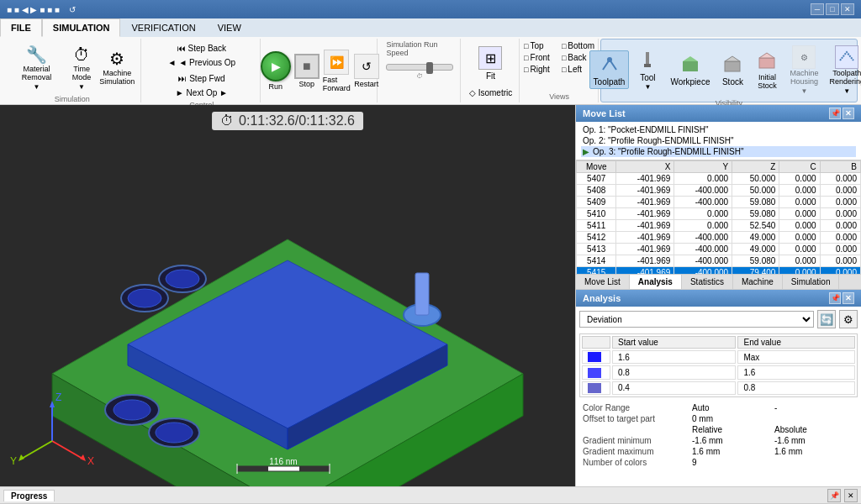  What do you see at coordinates (827, 319) in the screenshot?
I see `analysis-refresh-button: 🔄` at bounding box center [827, 319].